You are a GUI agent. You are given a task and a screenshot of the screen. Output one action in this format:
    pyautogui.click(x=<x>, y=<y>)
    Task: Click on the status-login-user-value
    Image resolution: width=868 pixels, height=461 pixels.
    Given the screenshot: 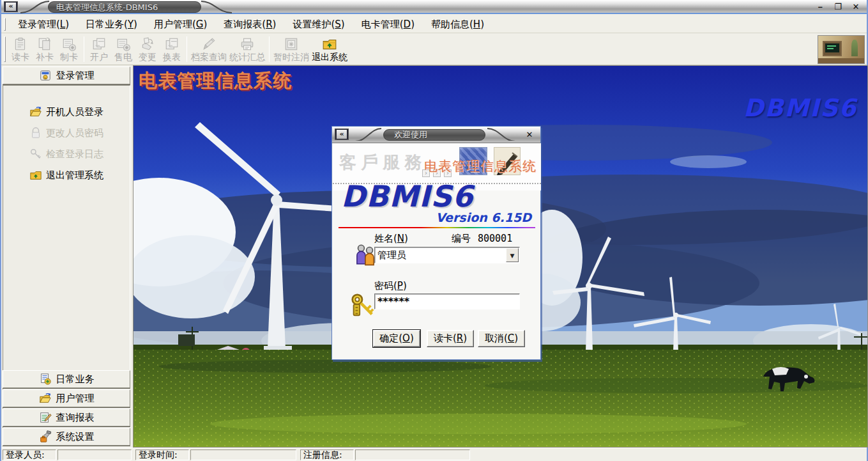 What is the action you would take?
    pyautogui.click(x=95, y=455)
    